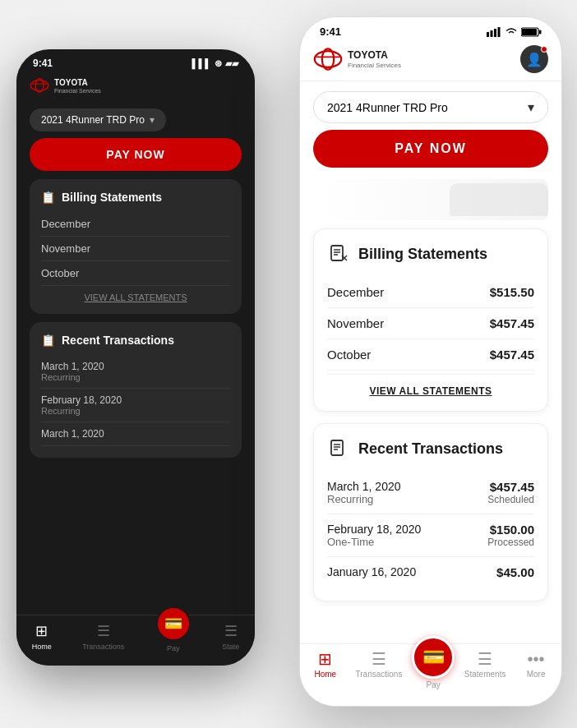 This screenshot has height=728, width=577. Describe the element at coordinates (512, 355) in the screenshot. I see `billing-amount-october: $457.45` at that location.